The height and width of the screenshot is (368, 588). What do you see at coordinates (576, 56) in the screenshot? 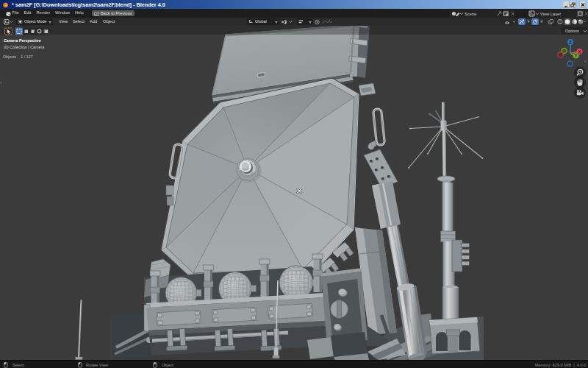
I see `svg-text: Y` at bounding box center [576, 56].